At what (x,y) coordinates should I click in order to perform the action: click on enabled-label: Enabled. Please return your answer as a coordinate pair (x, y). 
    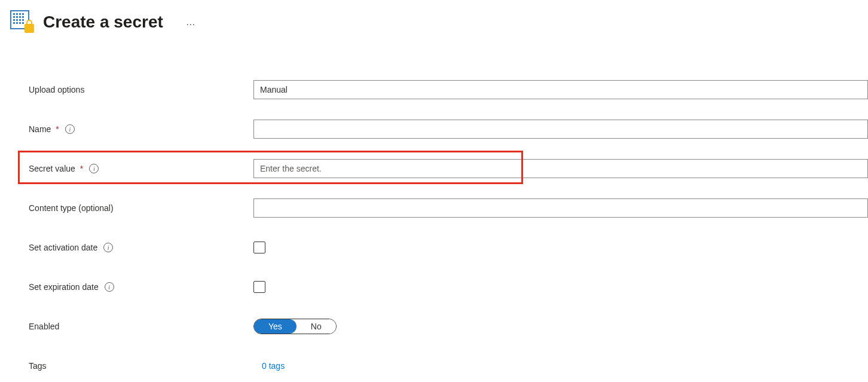
    Looking at the image, I should click on (141, 326).